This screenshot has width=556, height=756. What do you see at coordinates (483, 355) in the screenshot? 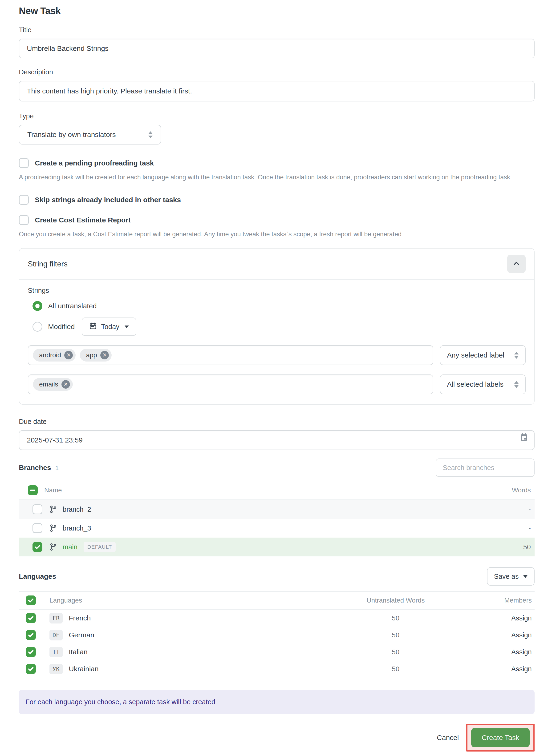
I see `label-mode-select-1: Any selected label` at bounding box center [483, 355].